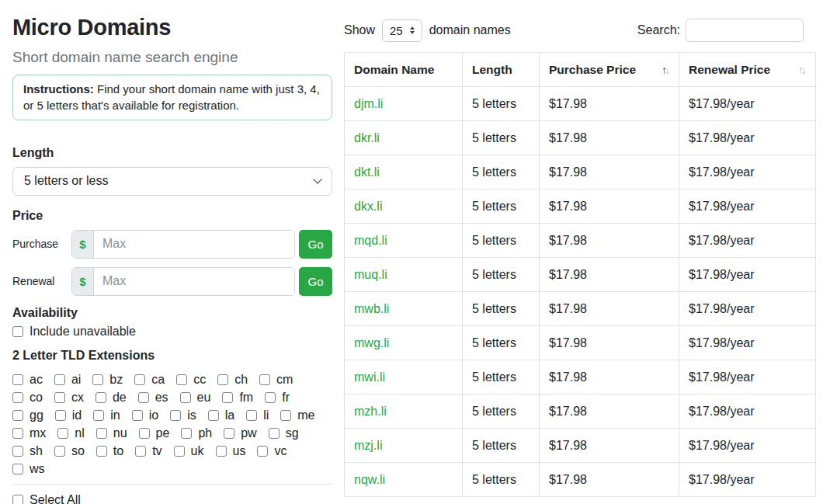 The image size is (830, 504). Describe the element at coordinates (29, 469) in the screenshot. I see `tld-checkbox-ws: ws` at that location.